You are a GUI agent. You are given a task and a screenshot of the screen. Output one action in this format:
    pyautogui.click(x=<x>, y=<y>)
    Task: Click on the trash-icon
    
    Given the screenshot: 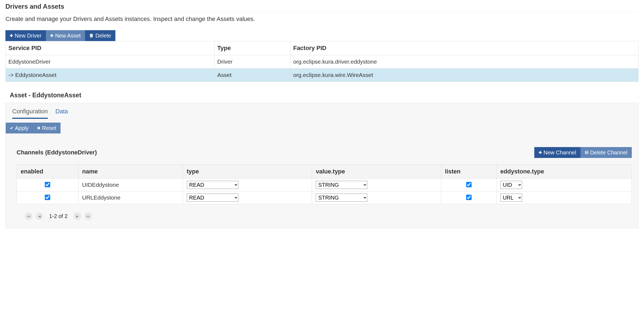 What is the action you would take?
    pyautogui.click(x=91, y=35)
    